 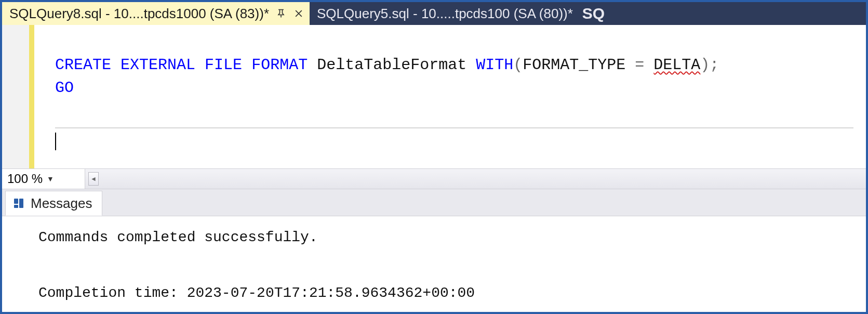 I want to click on keyword-with: WITH, so click(x=495, y=65).